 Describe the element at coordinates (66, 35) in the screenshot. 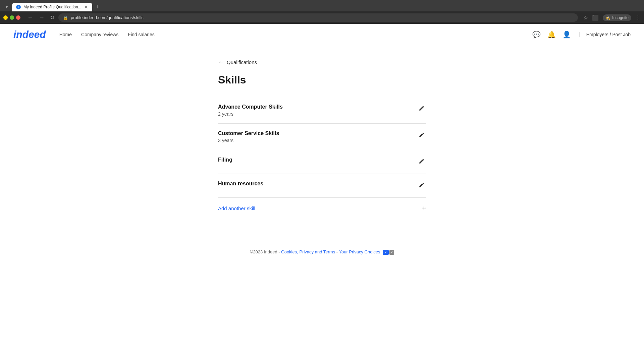

I see `nav-home: Home` at that location.